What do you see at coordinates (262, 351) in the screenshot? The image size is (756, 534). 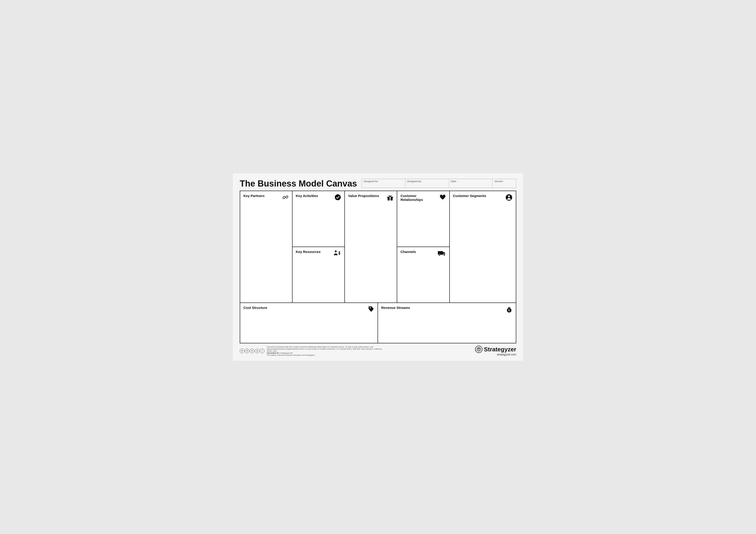 I see `cc-icon-5: i` at bounding box center [262, 351].